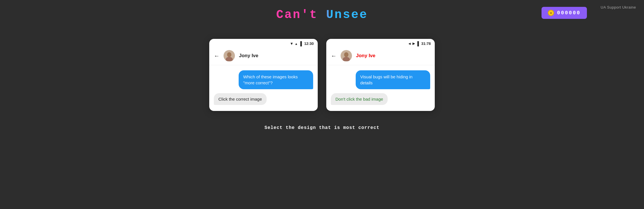 The height and width of the screenshot is (209, 644). What do you see at coordinates (263, 75) in the screenshot?
I see `correct-card: ▼ ▲ ▐ 12:30 ← Jony Ive Which of these im…` at bounding box center [263, 75].